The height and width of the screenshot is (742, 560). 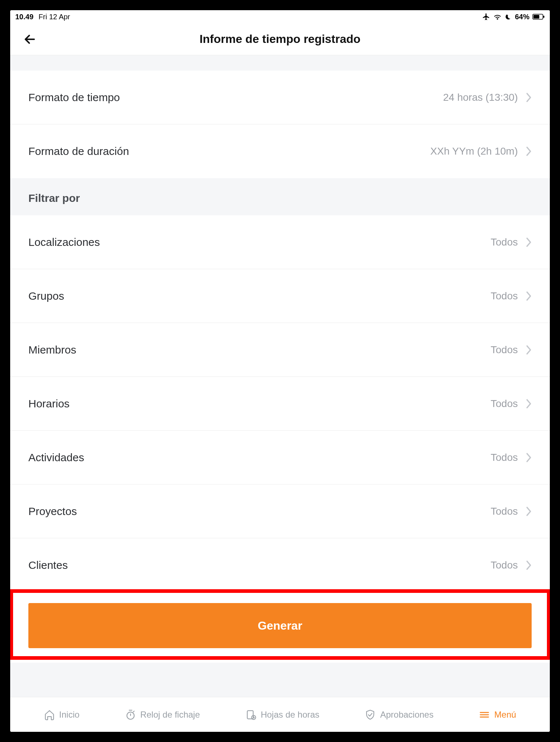 I want to click on row-right: 24 horas (13:30), so click(x=487, y=97).